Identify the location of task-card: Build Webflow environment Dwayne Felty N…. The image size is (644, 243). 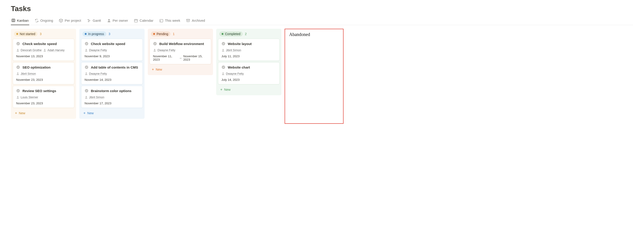
(180, 51).